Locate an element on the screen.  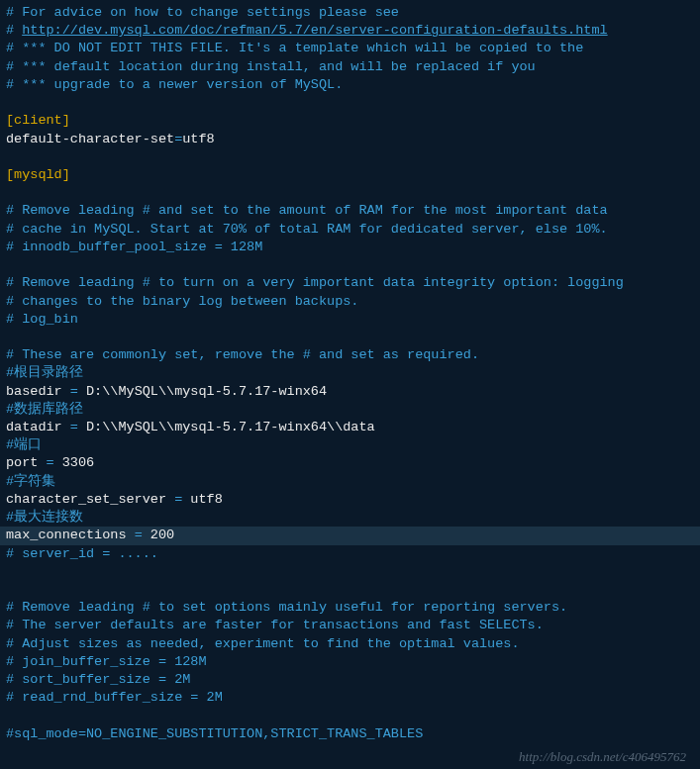
comment-line: #端口 is located at coordinates (350, 445).